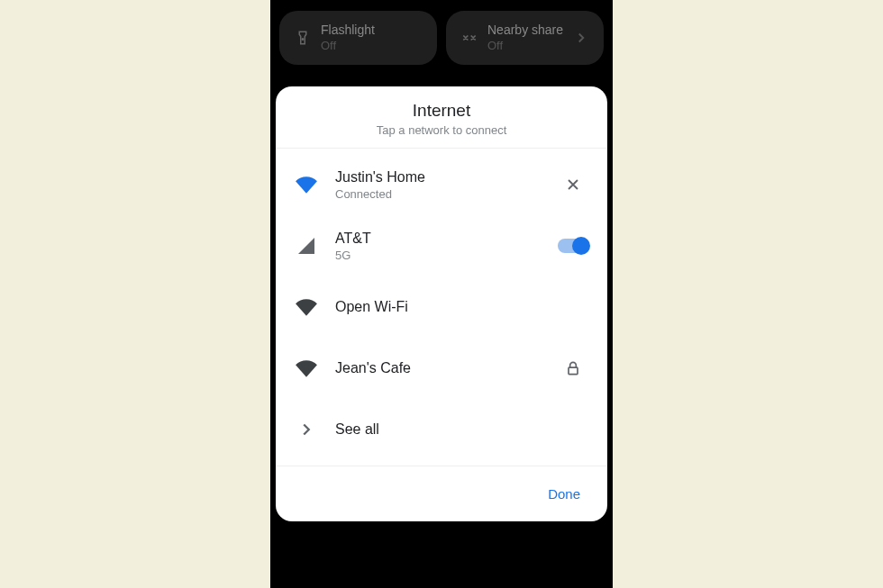 This screenshot has height=588, width=883. What do you see at coordinates (526, 31) in the screenshot?
I see `nearby-share-label: Nearby share` at bounding box center [526, 31].